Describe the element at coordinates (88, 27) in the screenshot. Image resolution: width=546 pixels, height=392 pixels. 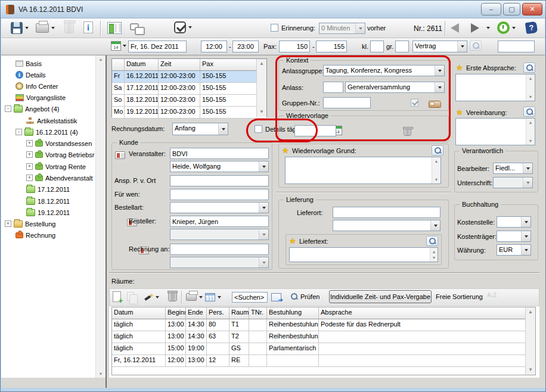
I see `info-button` at that location.